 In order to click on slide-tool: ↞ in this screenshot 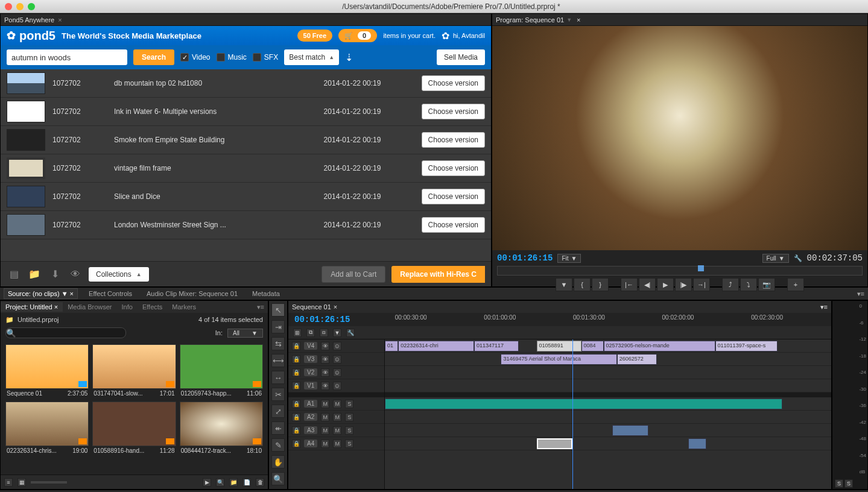, I will do `click(278, 428)`.